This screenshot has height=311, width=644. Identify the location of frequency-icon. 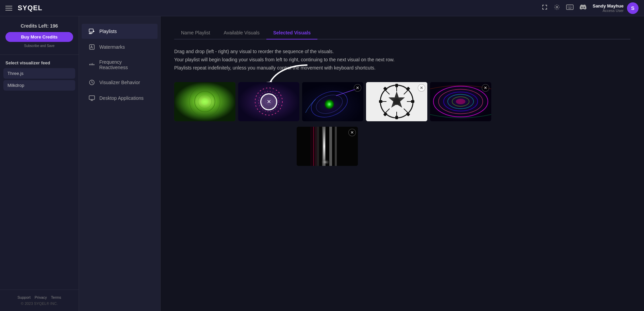
(92, 65).